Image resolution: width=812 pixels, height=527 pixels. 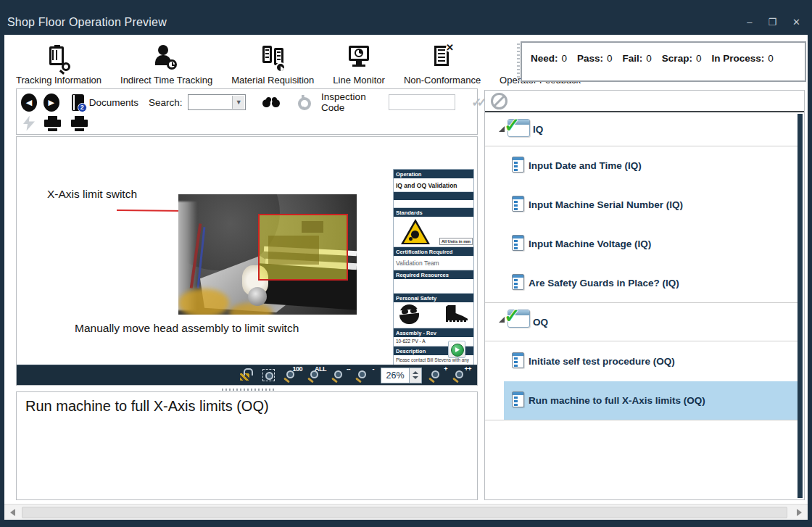 I want to click on tracking-information-button: Tracking Information, so click(x=59, y=65).